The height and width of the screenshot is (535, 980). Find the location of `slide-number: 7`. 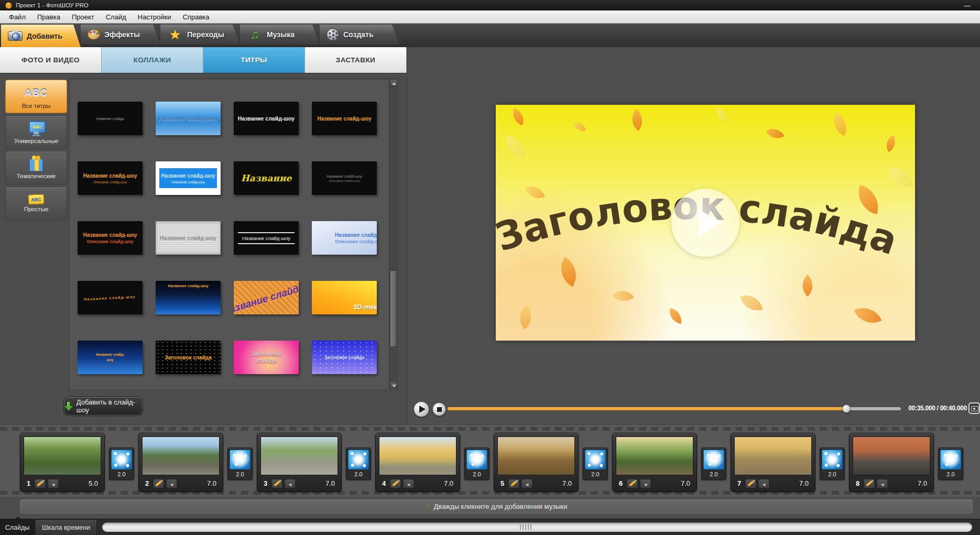

slide-number: 7 is located at coordinates (739, 483).